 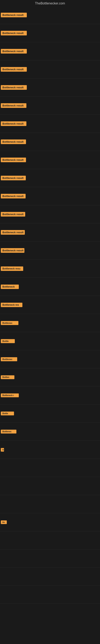 I want to click on list-item: Bottleneck resu, so click(x=50, y=268).